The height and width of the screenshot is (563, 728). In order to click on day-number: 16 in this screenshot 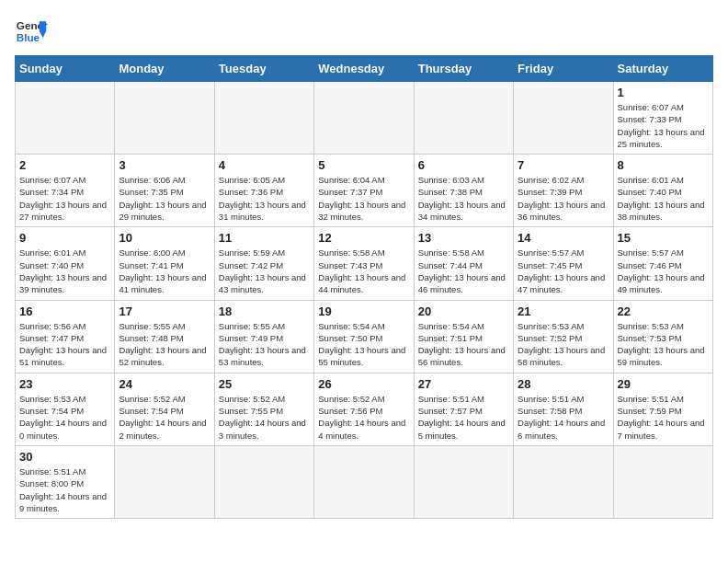, I will do `click(64, 311)`.